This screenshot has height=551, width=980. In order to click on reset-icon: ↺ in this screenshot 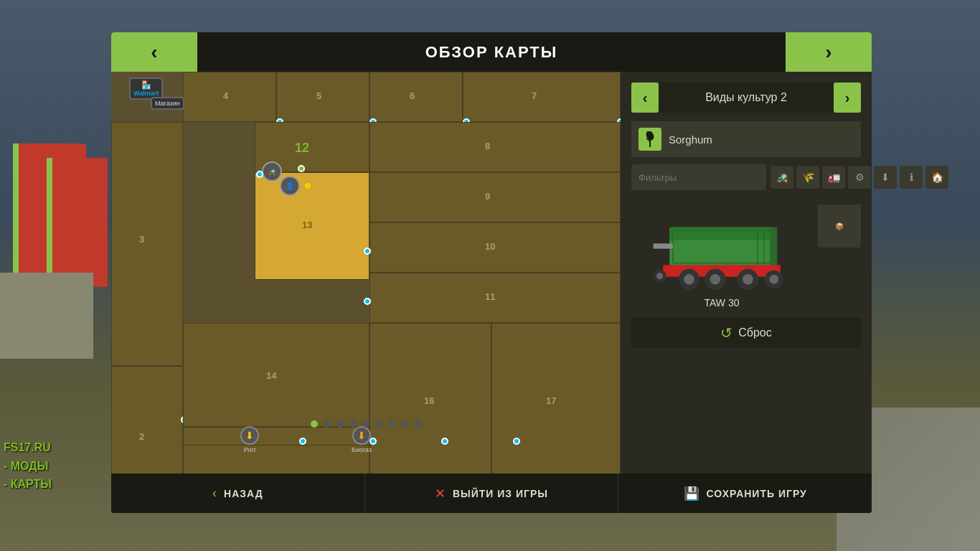, I will do `click(726, 333)`.